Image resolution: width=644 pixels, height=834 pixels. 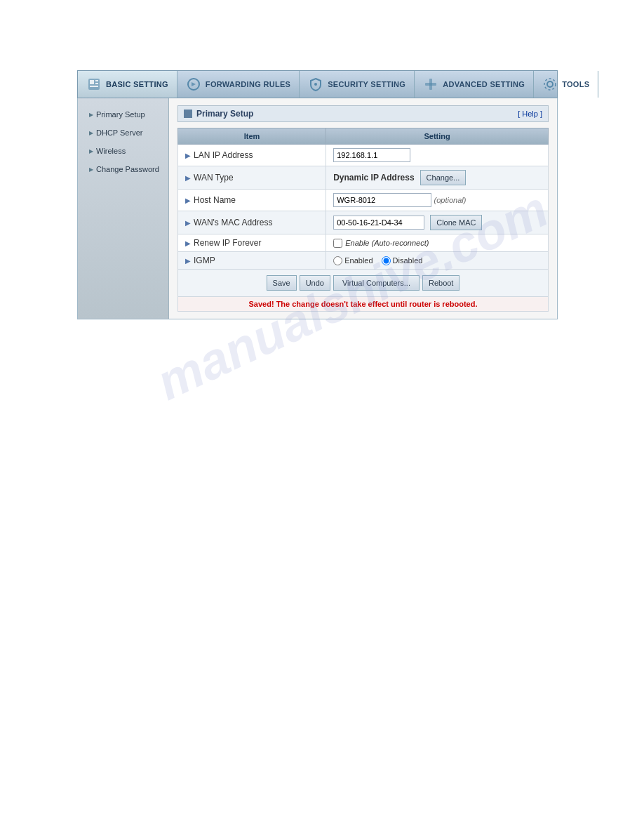 What do you see at coordinates (456, 223) in the screenshot?
I see `clone-mac-button: Clone MAC` at bounding box center [456, 223].